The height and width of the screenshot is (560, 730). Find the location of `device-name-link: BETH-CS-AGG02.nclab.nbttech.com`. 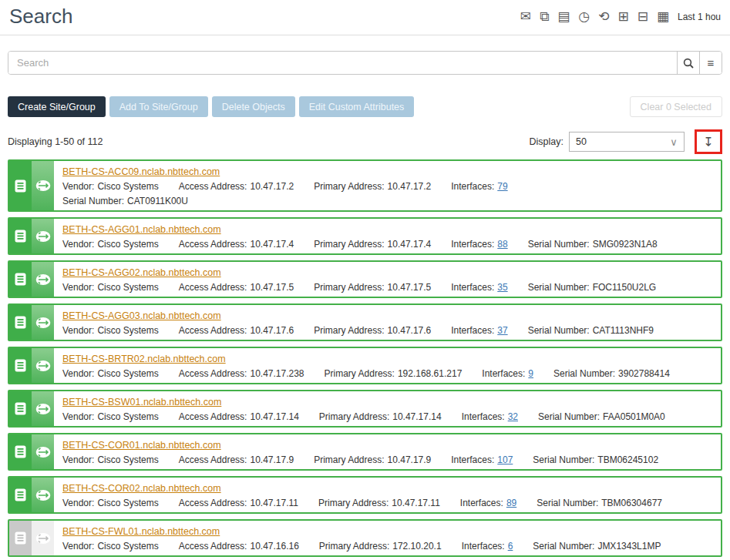

device-name-link: BETH-CS-AGG02.nclab.nbttech.com is located at coordinates (142, 273).